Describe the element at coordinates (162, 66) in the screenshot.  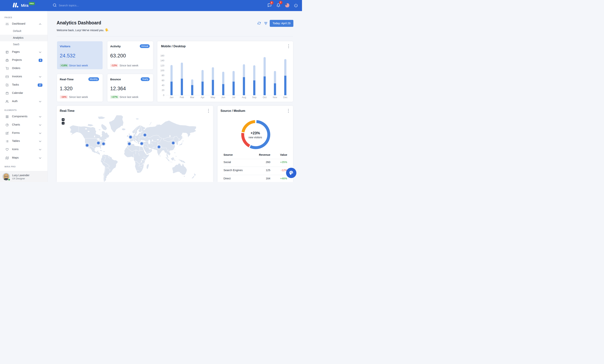
I see `svg-text: 120` at that location.